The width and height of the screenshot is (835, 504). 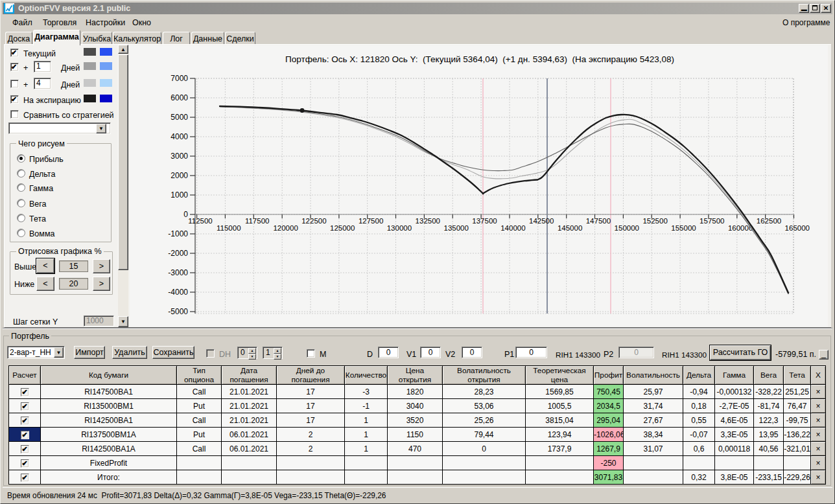 I want to click on svg-text: 122500, so click(x=314, y=221).